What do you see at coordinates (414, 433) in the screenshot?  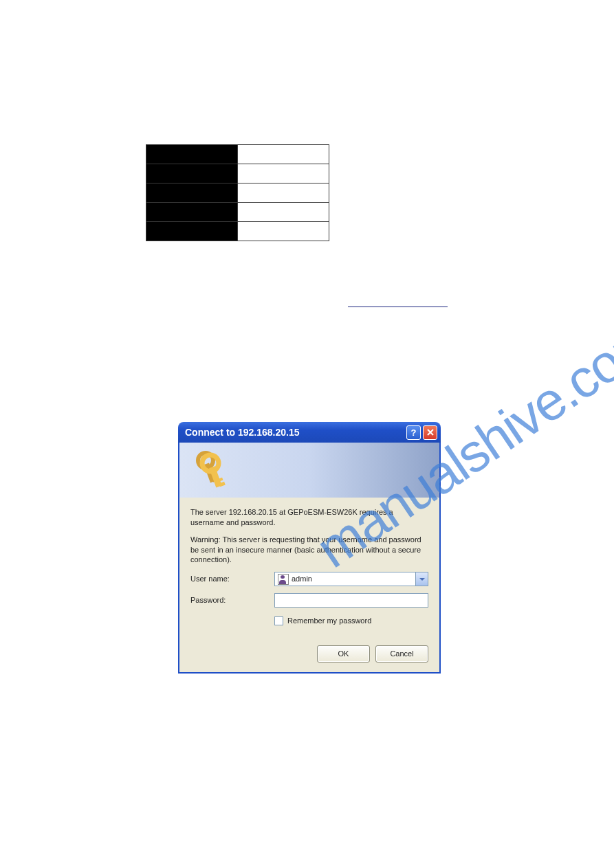 I see `help-button: ?` at bounding box center [414, 433].